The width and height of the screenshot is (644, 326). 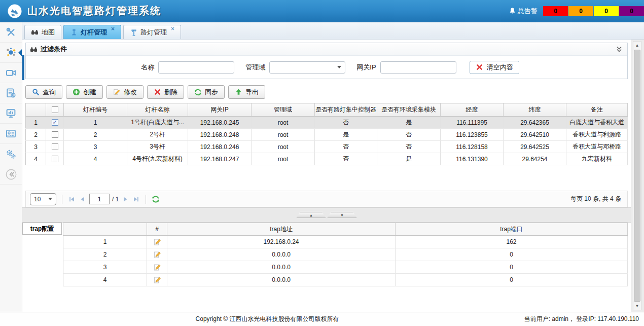 What do you see at coordinates (156, 199) in the screenshot?
I see `refresh-button` at bounding box center [156, 199].